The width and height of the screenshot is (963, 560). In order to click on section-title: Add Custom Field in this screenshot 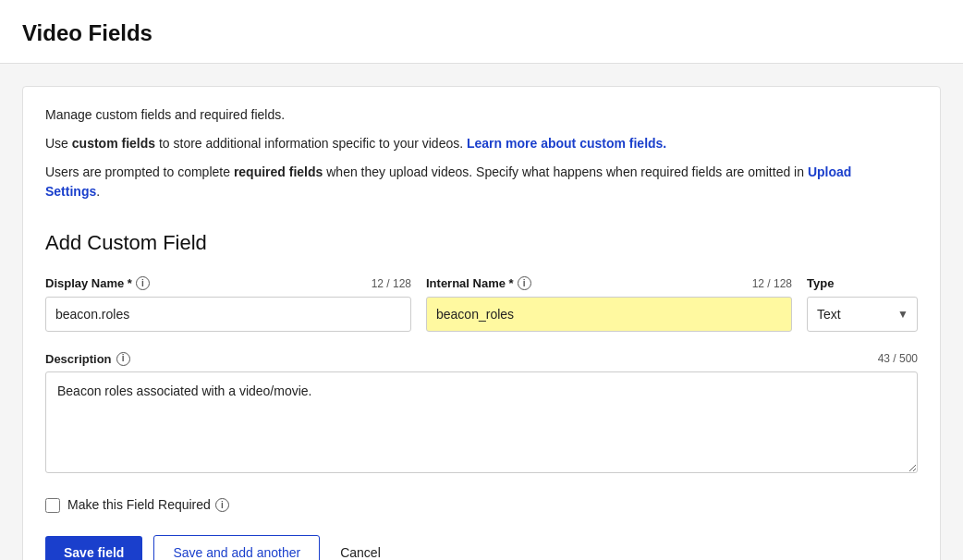, I will do `click(482, 242)`.